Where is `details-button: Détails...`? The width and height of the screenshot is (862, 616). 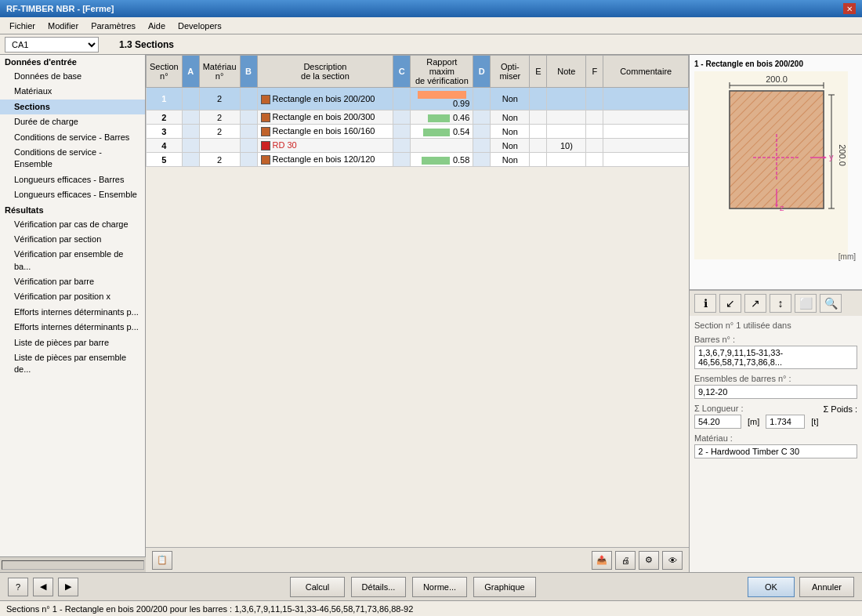 details-button: Détails... is located at coordinates (378, 587).